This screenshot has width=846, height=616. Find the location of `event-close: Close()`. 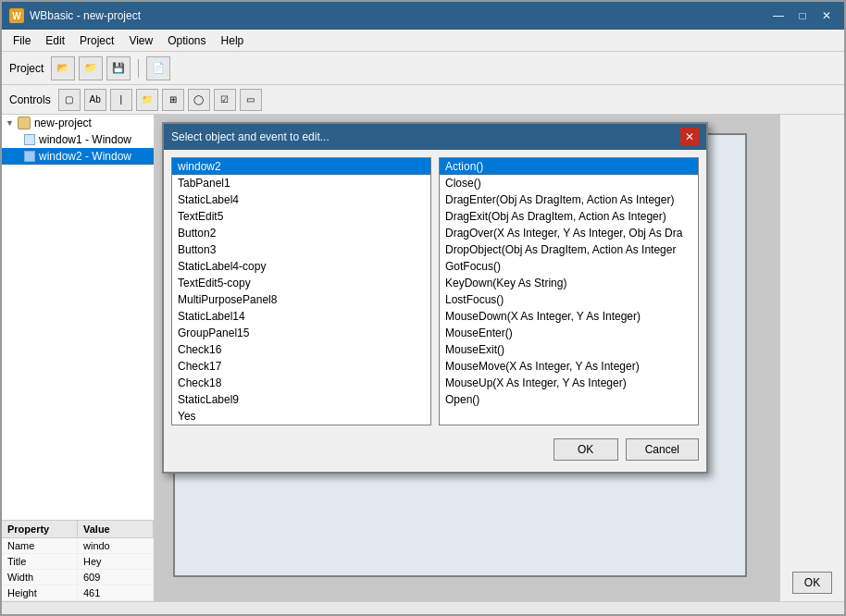

event-close: Close() is located at coordinates (568, 183).